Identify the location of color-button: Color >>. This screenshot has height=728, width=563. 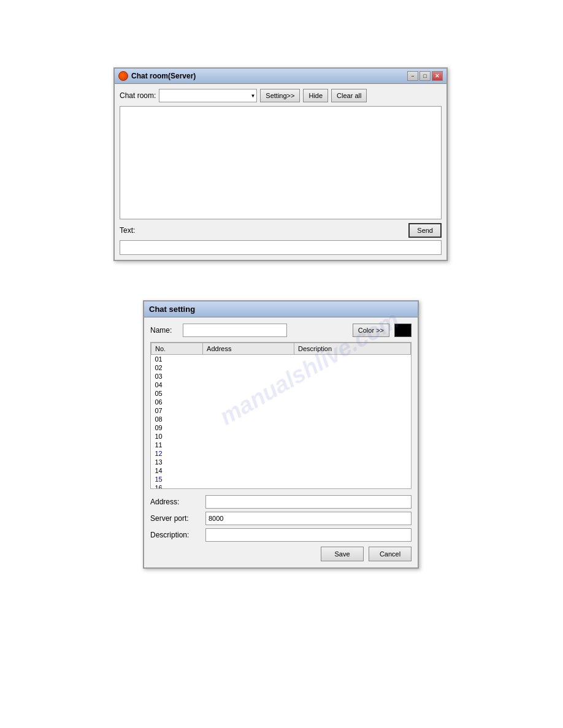
(371, 330).